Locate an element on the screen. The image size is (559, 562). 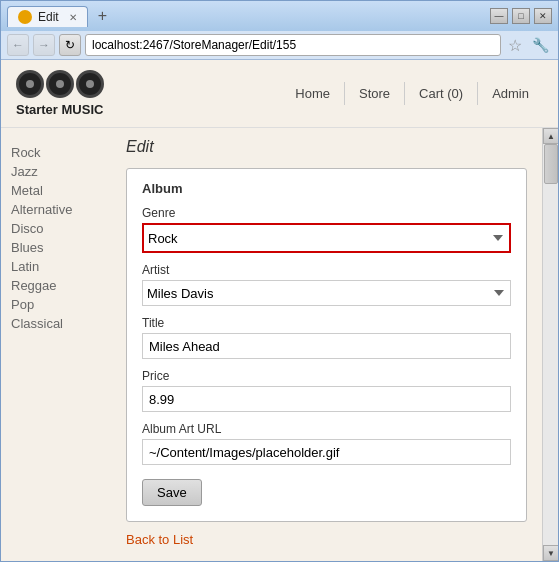
sidebar-item-blues: Blues is located at coordinates (56, 248).